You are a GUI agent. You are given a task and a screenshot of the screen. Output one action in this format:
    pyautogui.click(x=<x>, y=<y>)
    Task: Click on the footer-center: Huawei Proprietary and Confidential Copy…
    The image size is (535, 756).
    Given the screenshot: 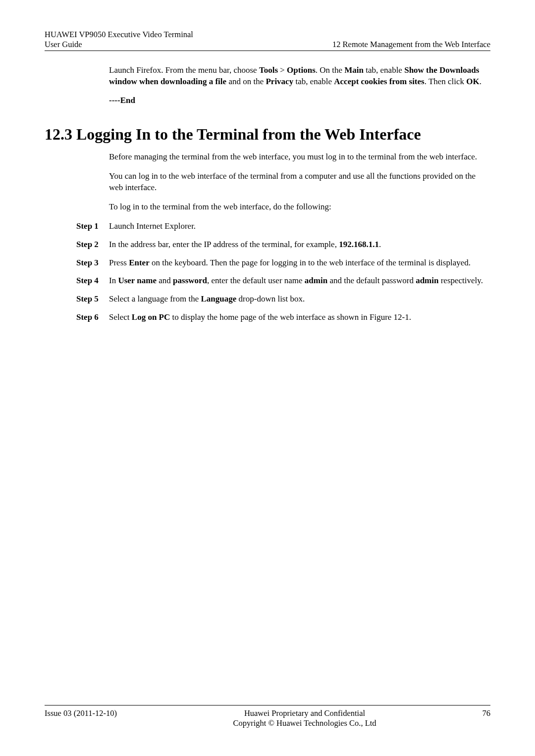 What is the action you would take?
    pyautogui.click(x=305, y=718)
    